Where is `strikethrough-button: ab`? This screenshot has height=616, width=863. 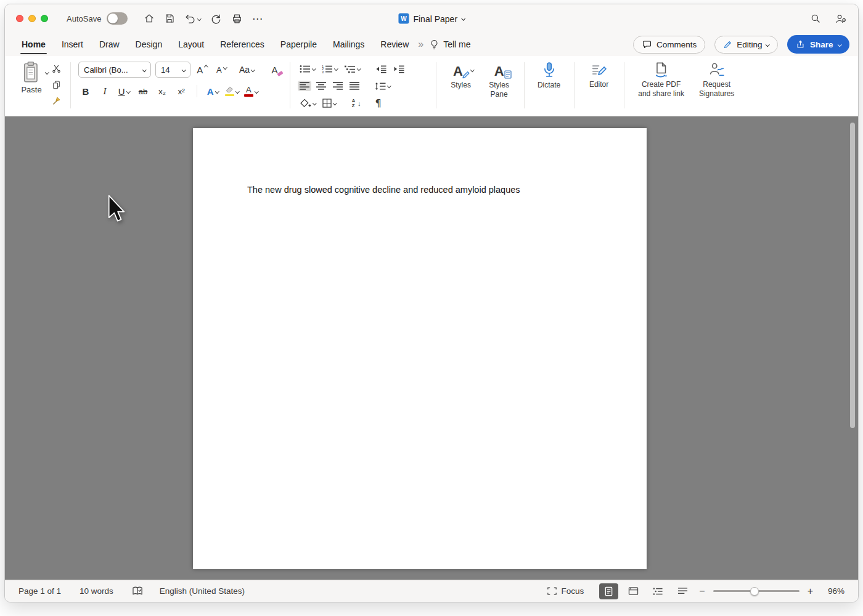 strikethrough-button: ab is located at coordinates (143, 91).